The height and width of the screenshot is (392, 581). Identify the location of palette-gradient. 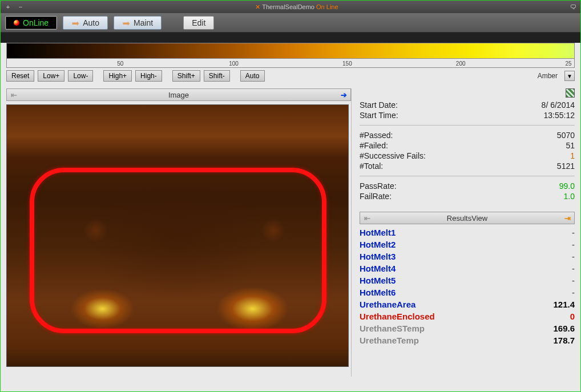
(290, 51).